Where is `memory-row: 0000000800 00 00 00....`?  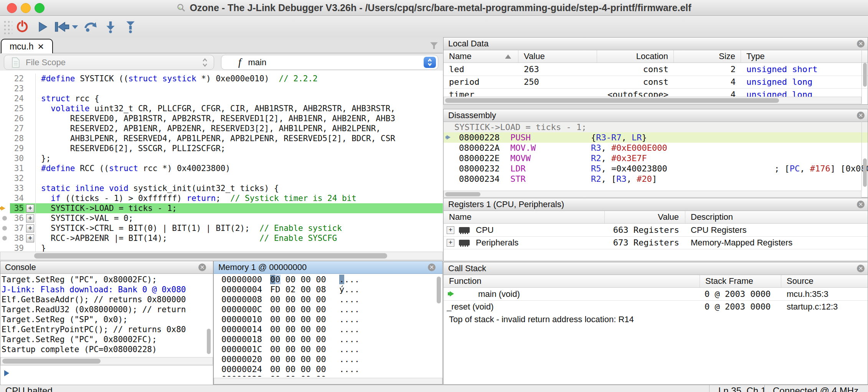 memory-row: 0000000800 00 00 00.... is located at coordinates (328, 300).